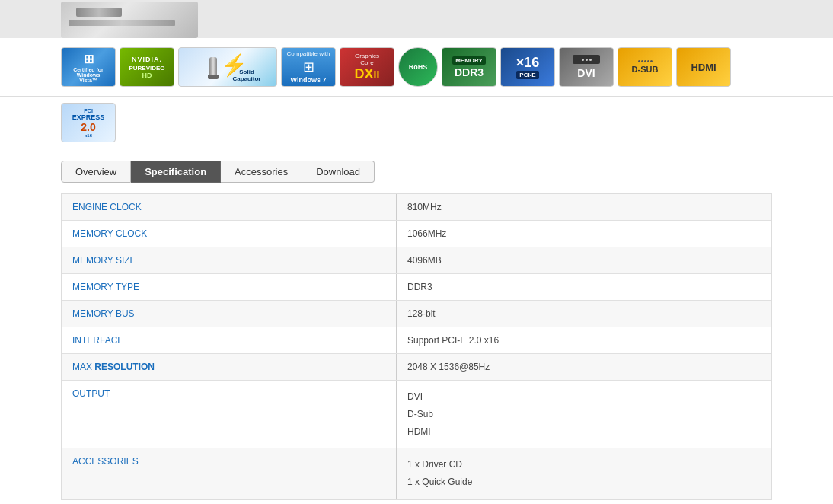  Describe the element at coordinates (416, 125) in the screenshot. I see `badges-row-2: PCI EXPRESS 2.0 x16` at that location.